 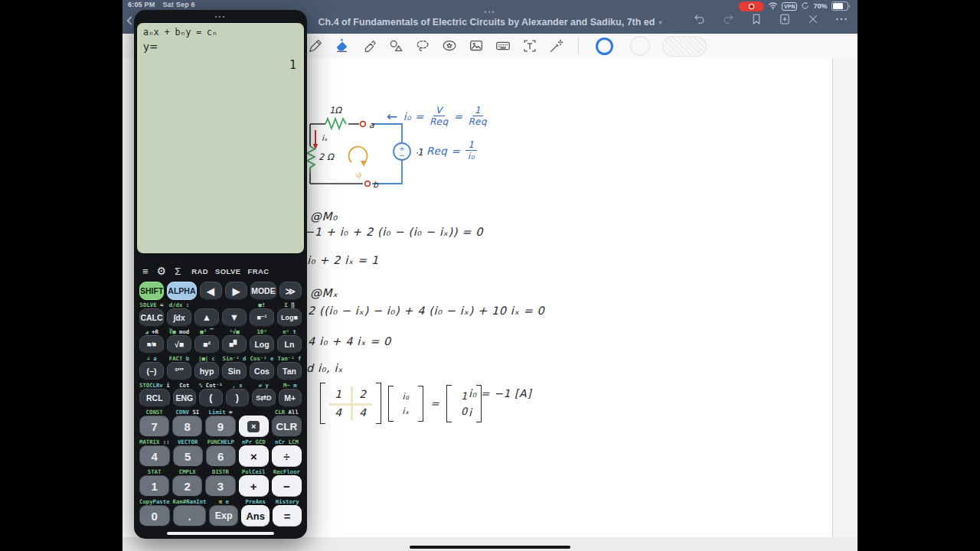 I want to click on pen-tool-icon, so click(x=315, y=46).